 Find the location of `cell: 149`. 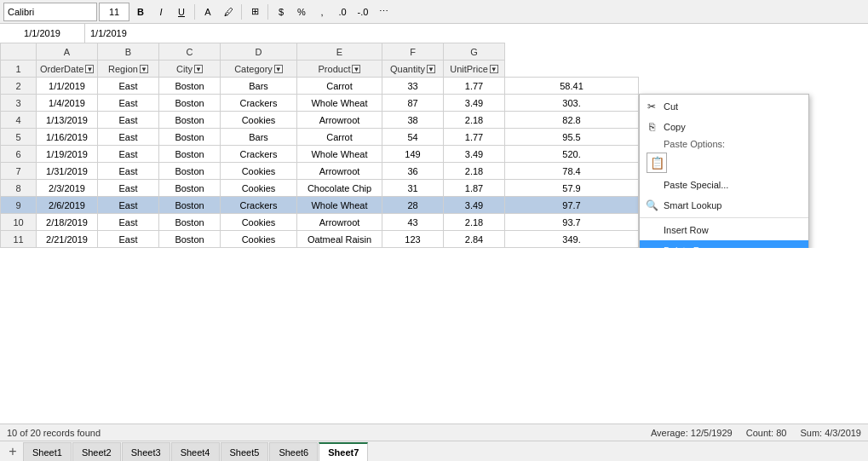

cell: 149 is located at coordinates (413, 154).